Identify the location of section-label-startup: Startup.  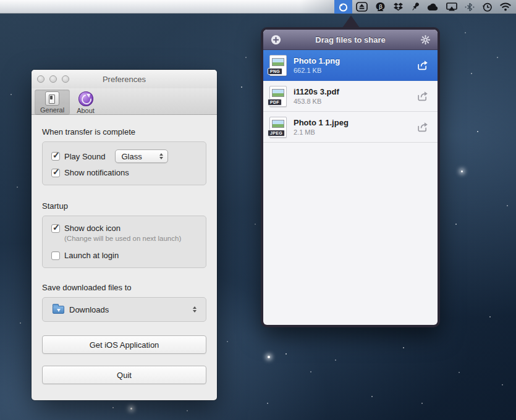
(124, 206).